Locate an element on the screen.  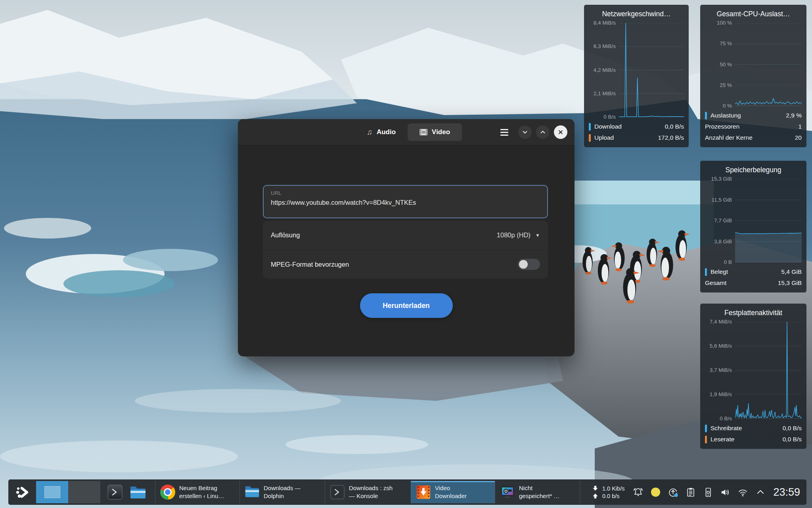
titlebar: ♫ Audio Video is located at coordinates (406, 133).